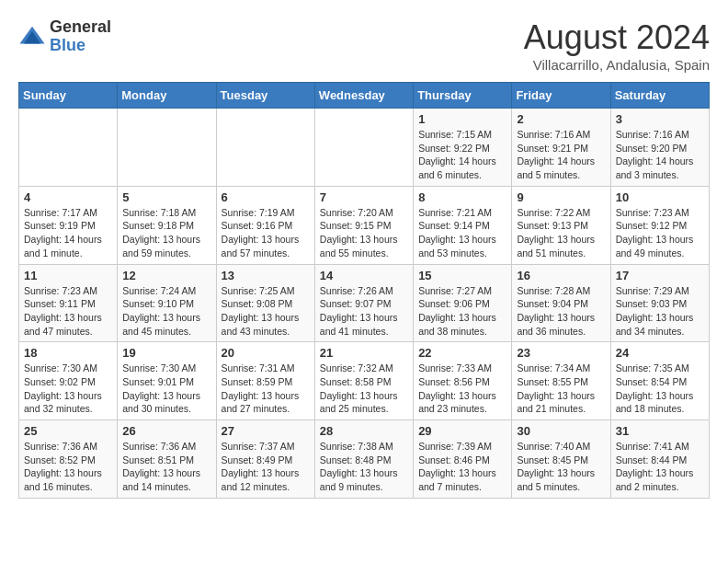 The width and height of the screenshot is (728, 563). Describe the element at coordinates (68, 460) in the screenshot. I see `calendar-cell: 25Sunrise: 7:36 AMSunset: 8:52 PMDayligh…` at that location.